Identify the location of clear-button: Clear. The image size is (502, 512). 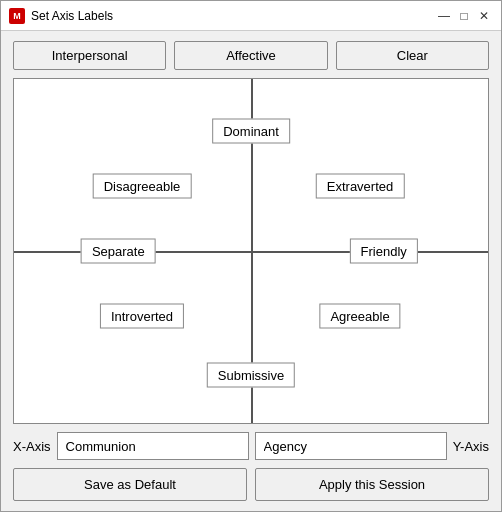
(412, 56).